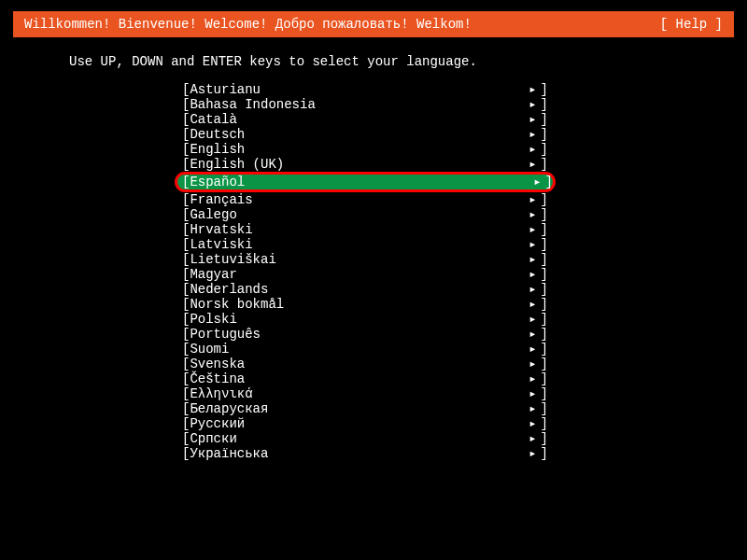 The width and height of the screenshot is (747, 560). I want to click on language-item: [ Latviski▸ ], so click(365, 245).